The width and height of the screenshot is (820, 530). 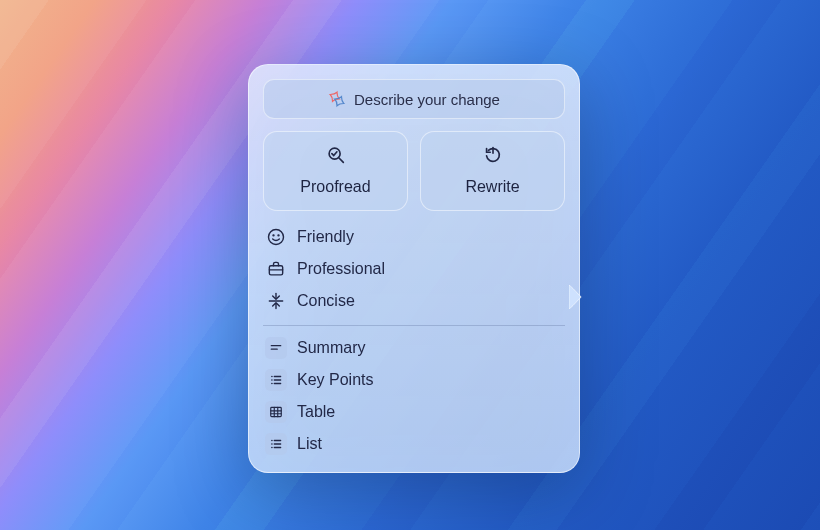 I want to click on smile-icon, so click(x=276, y=237).